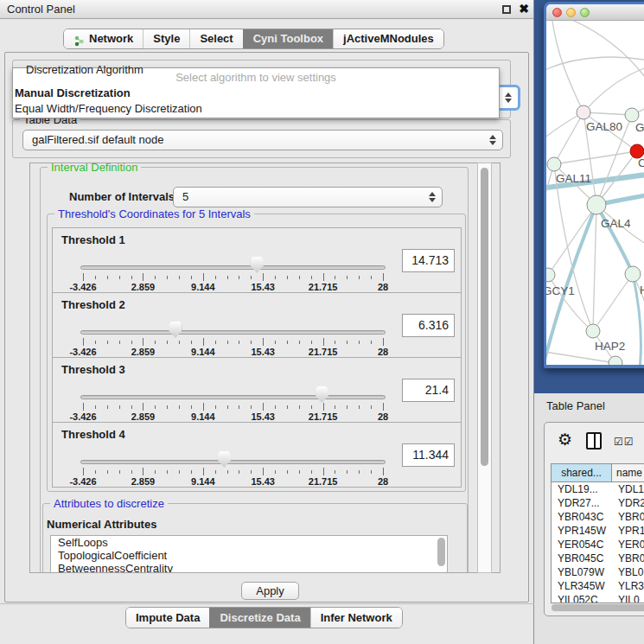 The height and width of the screenshot is (644, 644). Describe the element at coordinates (168, 617) in the screenshot. I see `bottom-tab-impute-data: Impute Data` at that location.